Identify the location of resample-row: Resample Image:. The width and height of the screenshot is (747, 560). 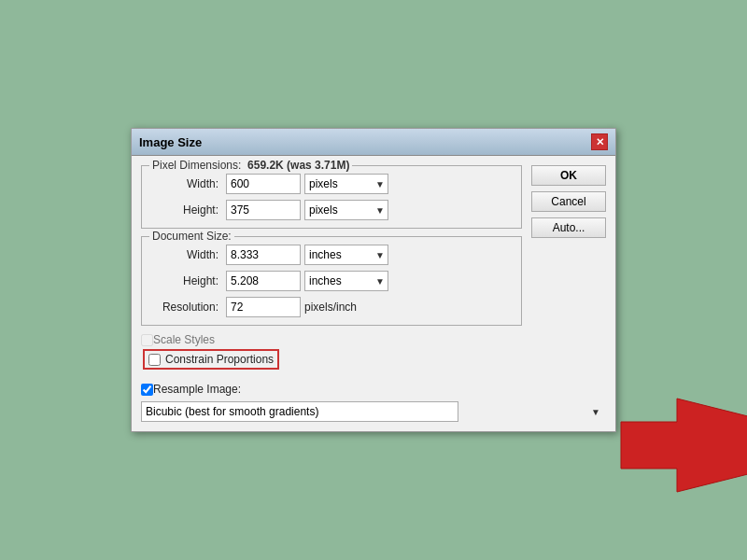
(374, 389).